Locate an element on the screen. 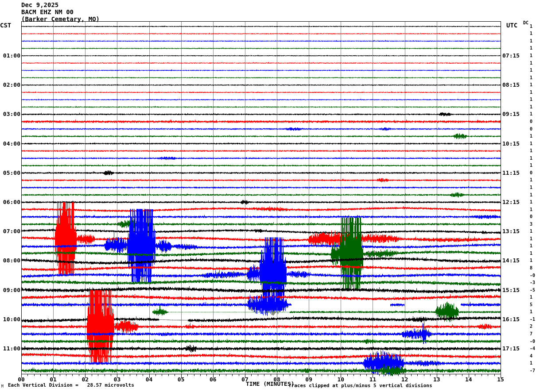 The image size is (536, 392). cst-hour-label: 03:00 is located at coordinates (10, 114).